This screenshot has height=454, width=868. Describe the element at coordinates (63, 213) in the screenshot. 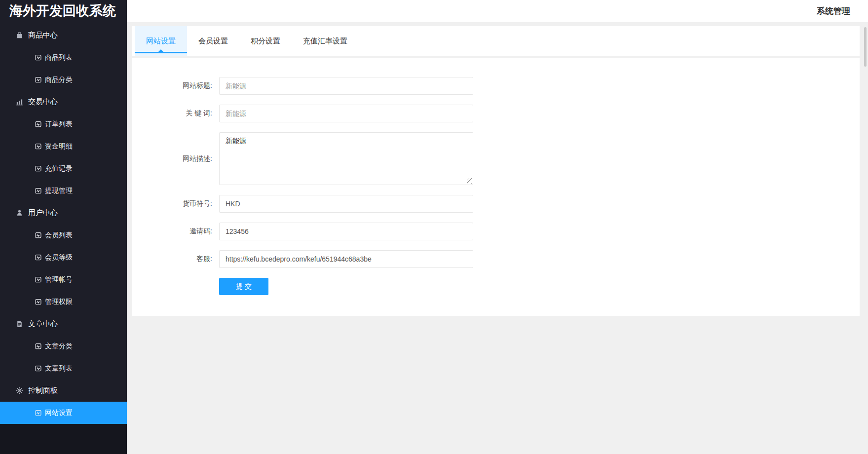

I see `sidebar-group-user-center: 用户中心` at that location.